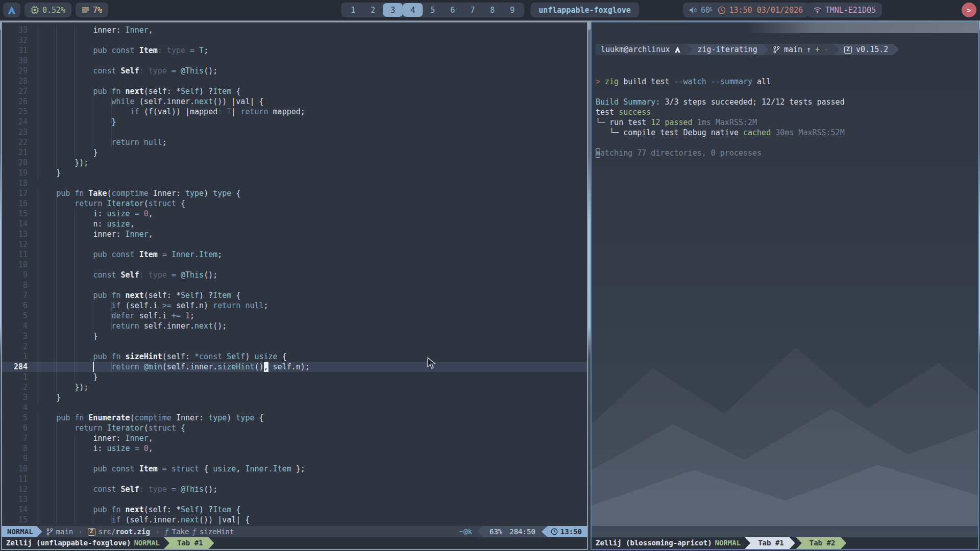 Image resolution: width=980 pixels, height=551 pixels. Describe the element at coordinates (295, 255) in the screenshot. I see `code-line: 11 pub const Item = Inner.Item;` at that location.